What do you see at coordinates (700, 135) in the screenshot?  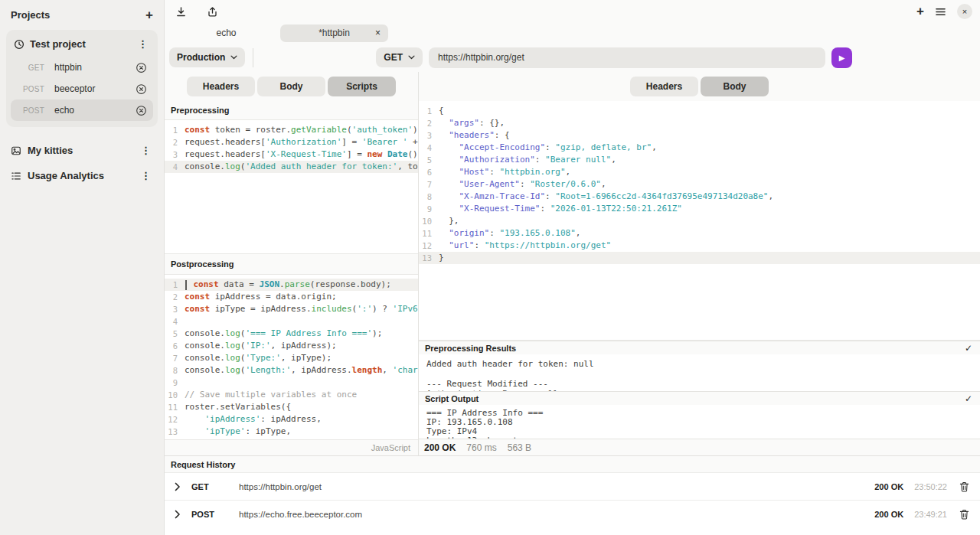 I see `code-line: 3 "headers": {` at bounding box center [700, 135].